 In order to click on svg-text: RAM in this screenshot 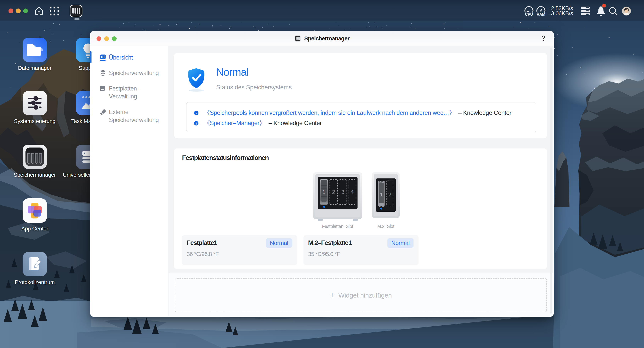, I will do `click(541, 14)`.